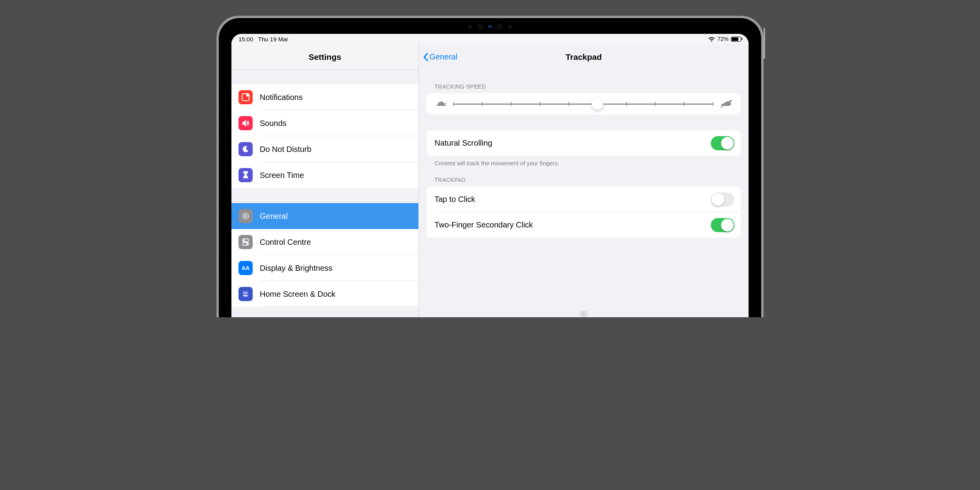  I want to click on status-time: 15:00, so click(246, 39).